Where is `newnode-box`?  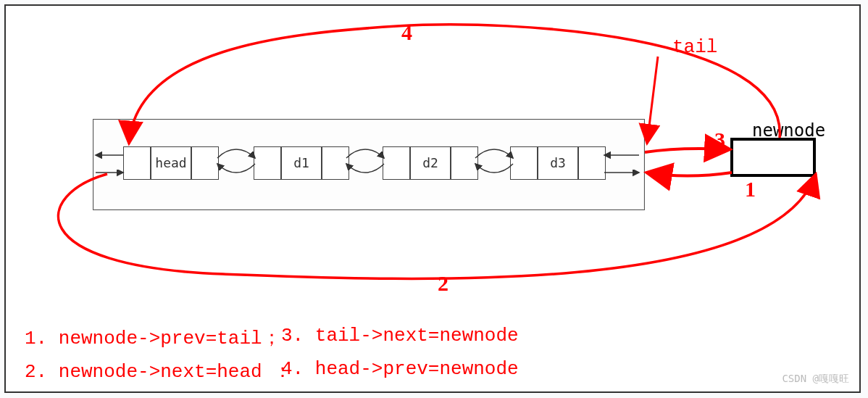 newnode-box is located at coordinates (773, 157).